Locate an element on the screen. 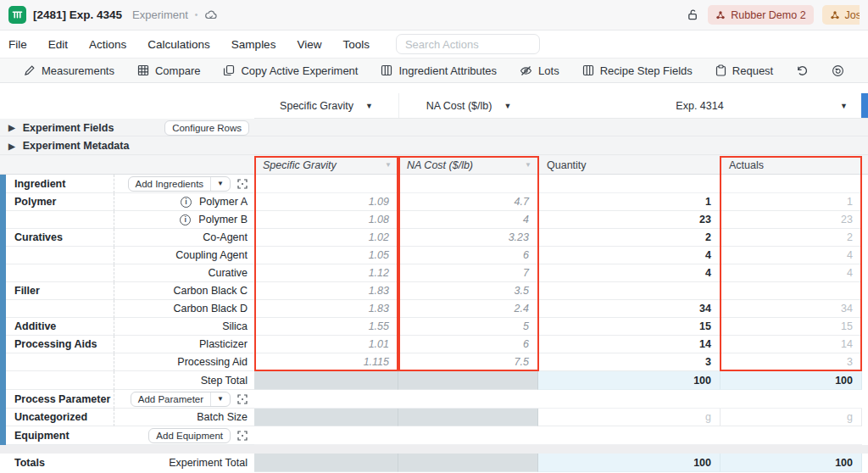 The image size is (868, 473). workspace-badge: Rubber Demo 2 is located at coordinates (760, 15).